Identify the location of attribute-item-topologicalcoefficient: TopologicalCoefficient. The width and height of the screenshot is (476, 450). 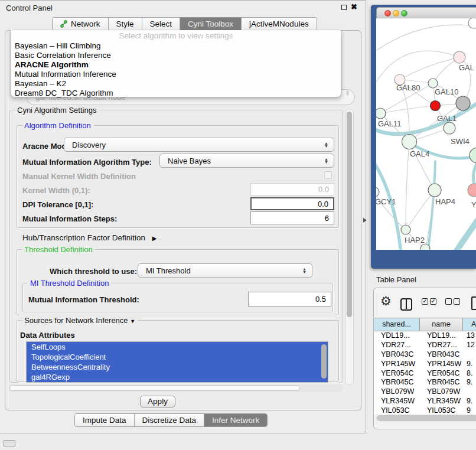
(177, 357).